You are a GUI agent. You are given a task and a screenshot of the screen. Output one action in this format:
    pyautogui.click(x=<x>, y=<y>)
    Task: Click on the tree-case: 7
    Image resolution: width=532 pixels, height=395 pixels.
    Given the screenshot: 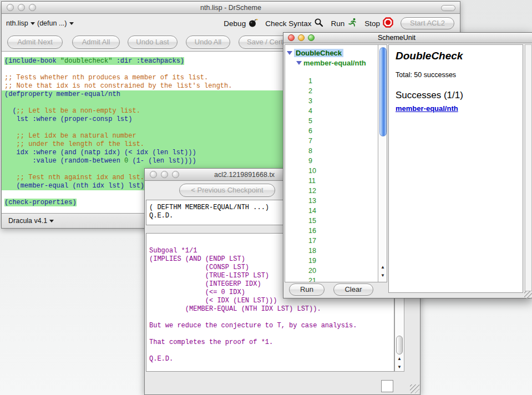 What is the action you would take?
    pyautogui.click(x=331, y=142)
    